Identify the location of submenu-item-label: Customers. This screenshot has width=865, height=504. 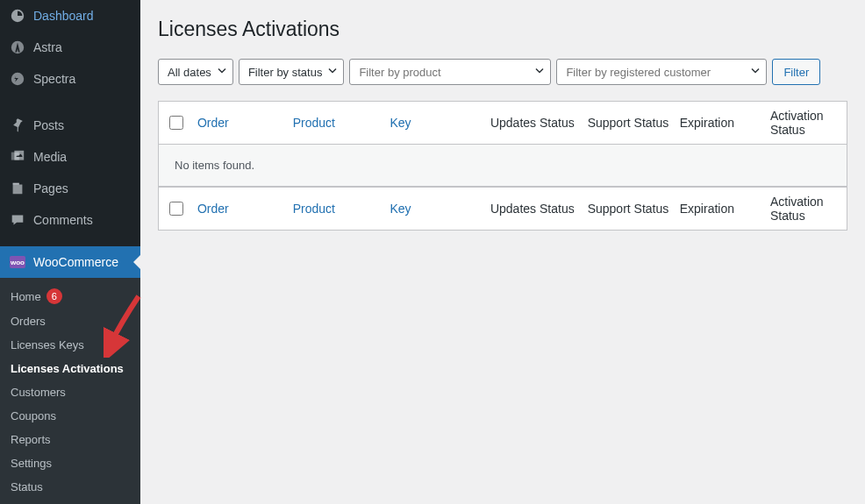
(39, 393).